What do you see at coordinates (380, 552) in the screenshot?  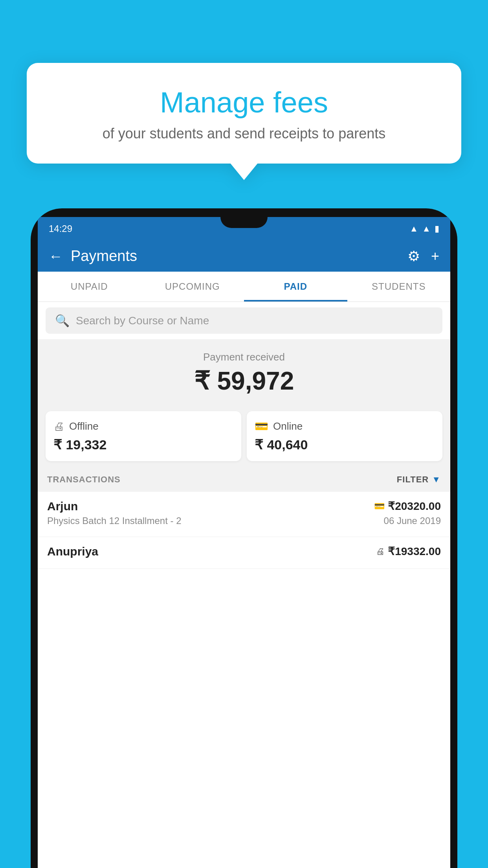 I see `offline-payment-icon: 🖨` at bounding box center [380, 552].